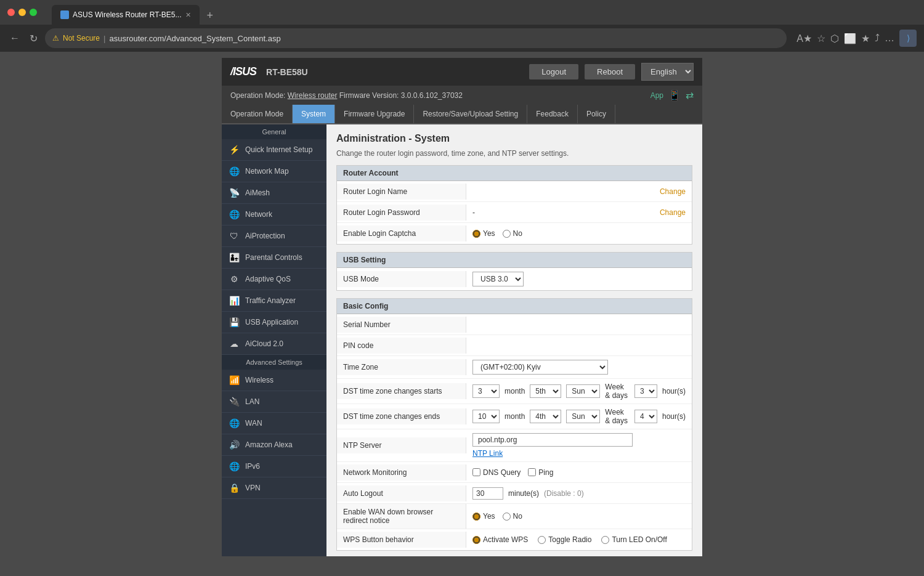 This screenshot has width=924, height=576. I want to click on wan-down-yes-label: Yes, so click(484, 516).